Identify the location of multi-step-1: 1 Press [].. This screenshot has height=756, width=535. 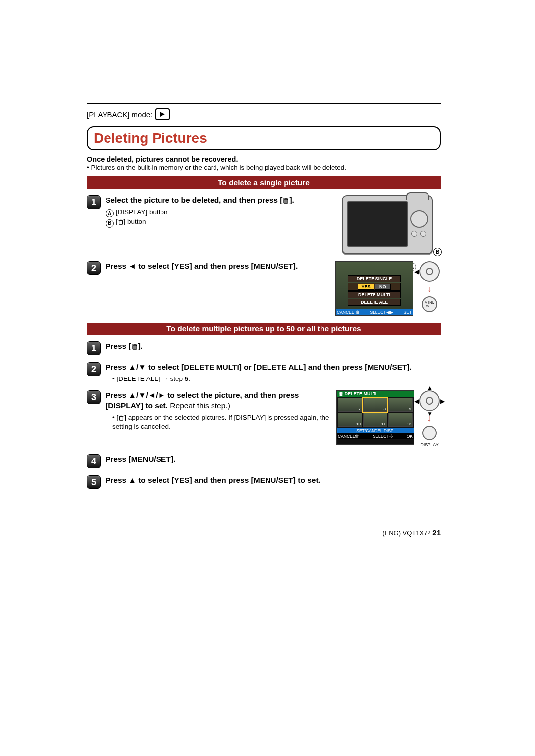
(264, 348).